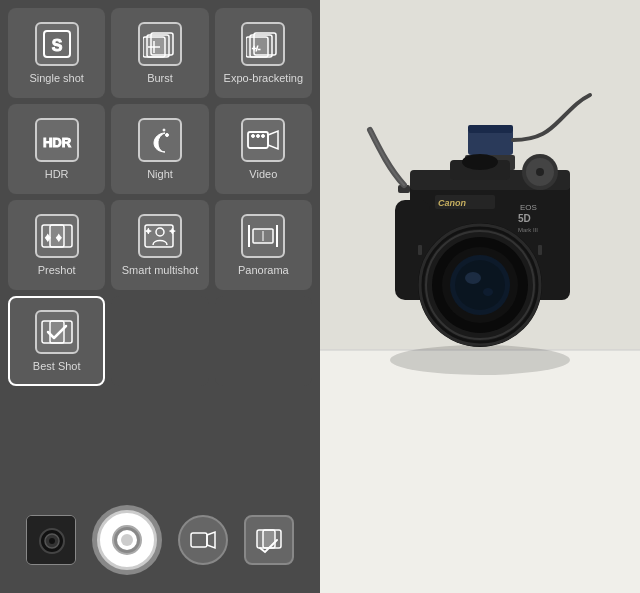 Image resolution: width=640 pixels, height=593 pixels. Describe the element at coordinates (160, 270) in the screenshot. I see `mode-label-smart-multishot: Smart multishot` at that location.